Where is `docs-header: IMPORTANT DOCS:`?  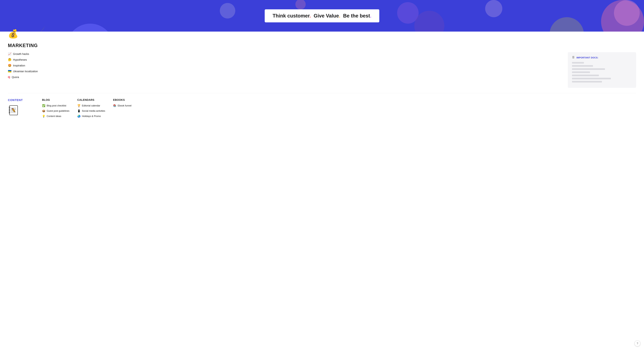 docs-header: IMPORTANT DOCS: is located at coordinates (602, 58).